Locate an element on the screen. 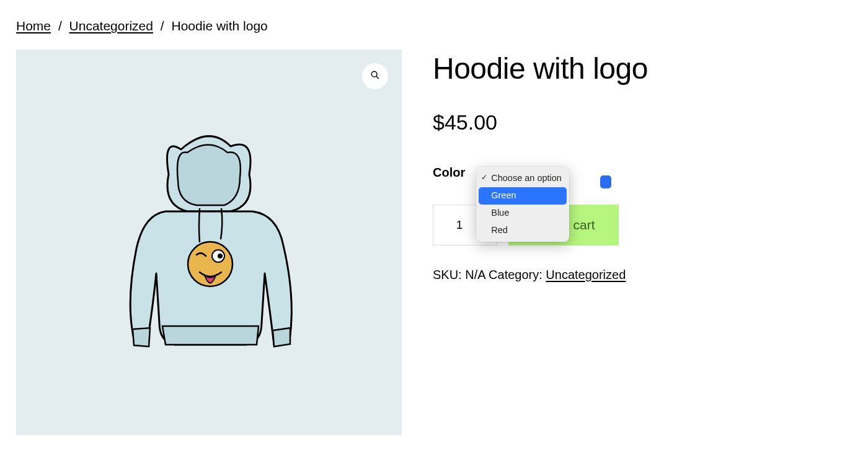  variant-label: Color is located at coordinates (449, 172).